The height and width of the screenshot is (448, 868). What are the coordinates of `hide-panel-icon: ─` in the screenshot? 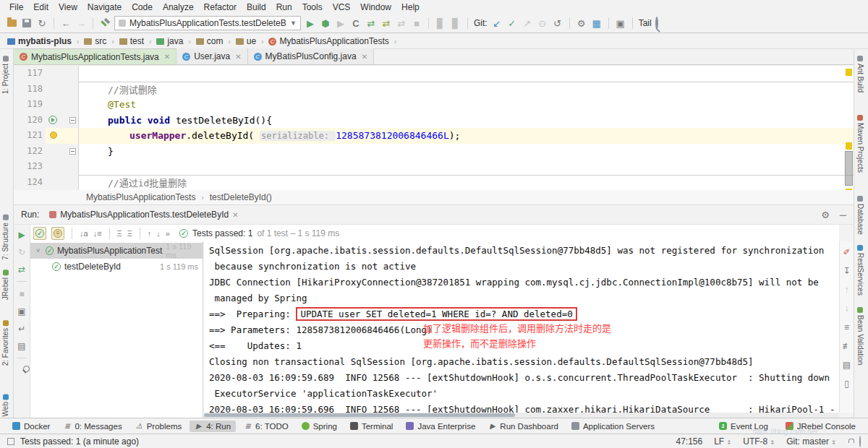 It's located at (843, 215).